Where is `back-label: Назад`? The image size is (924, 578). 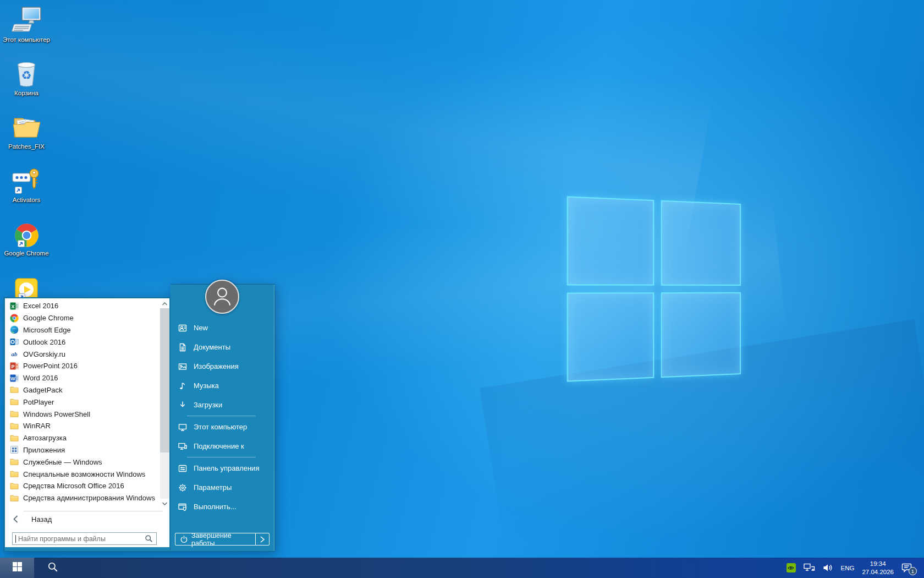
back-label: Назад is located at coordinates (42, 520).